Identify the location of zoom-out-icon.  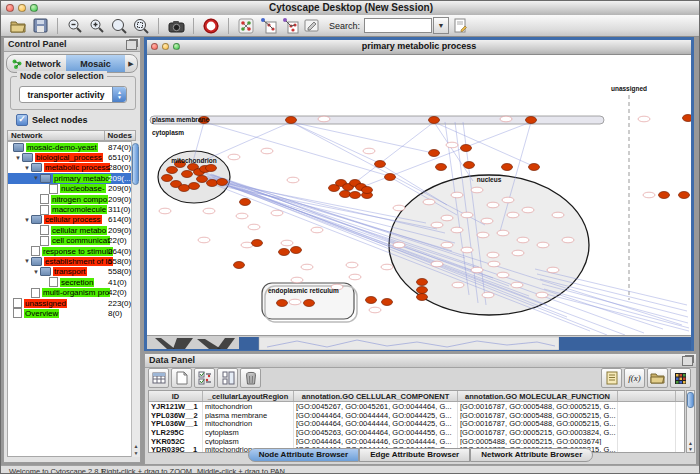
(75, 26).